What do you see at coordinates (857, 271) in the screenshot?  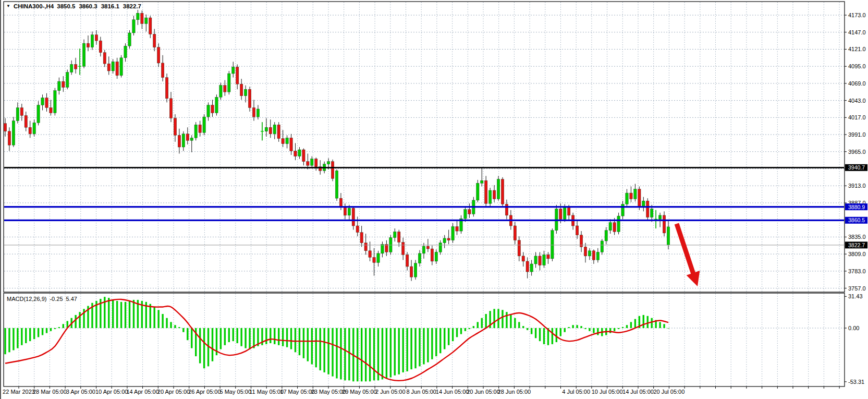 I see `price-axis-label: 3783.0` at bounding box center [857, 271].